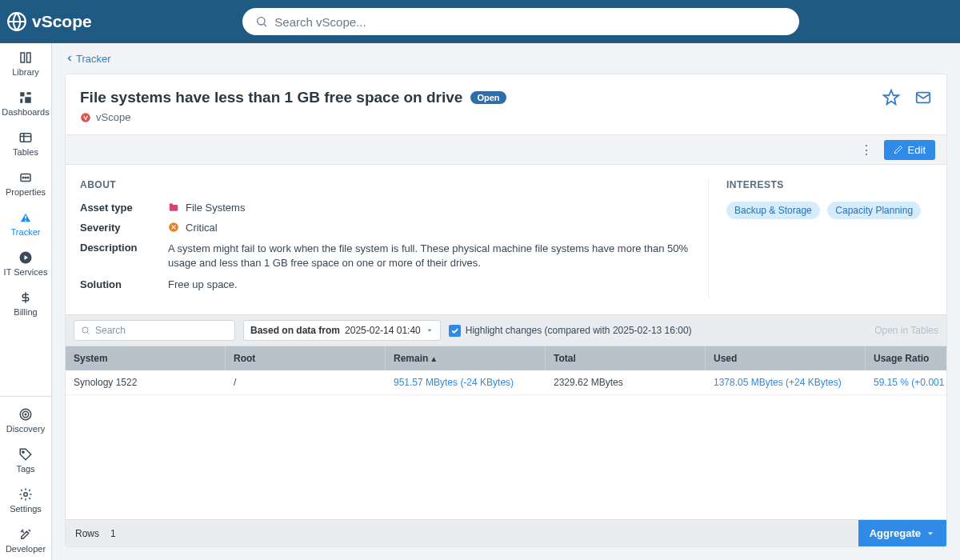  I want to click on interest-chip: Backup & Storage, so click(773, 210).